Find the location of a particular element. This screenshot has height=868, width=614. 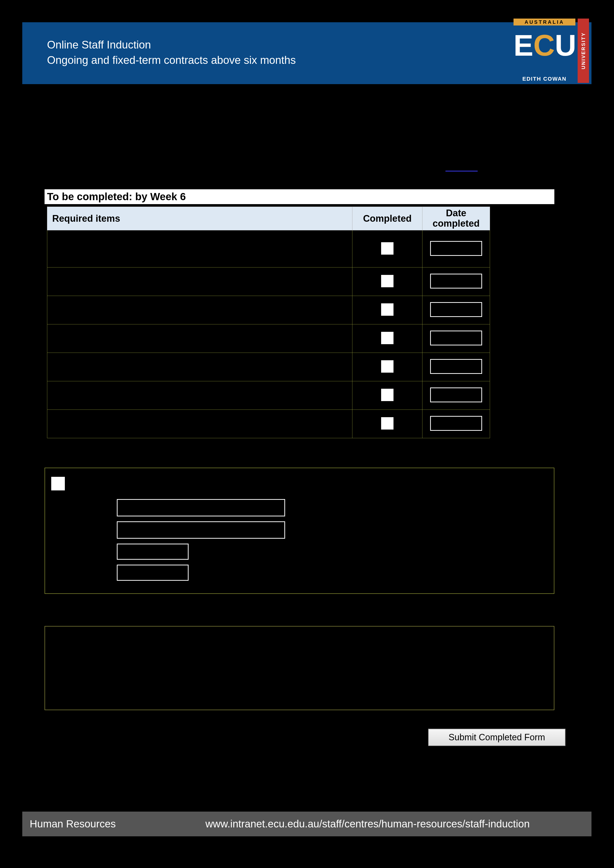

confirmation-checkbox is located at coordinates (58, 484).